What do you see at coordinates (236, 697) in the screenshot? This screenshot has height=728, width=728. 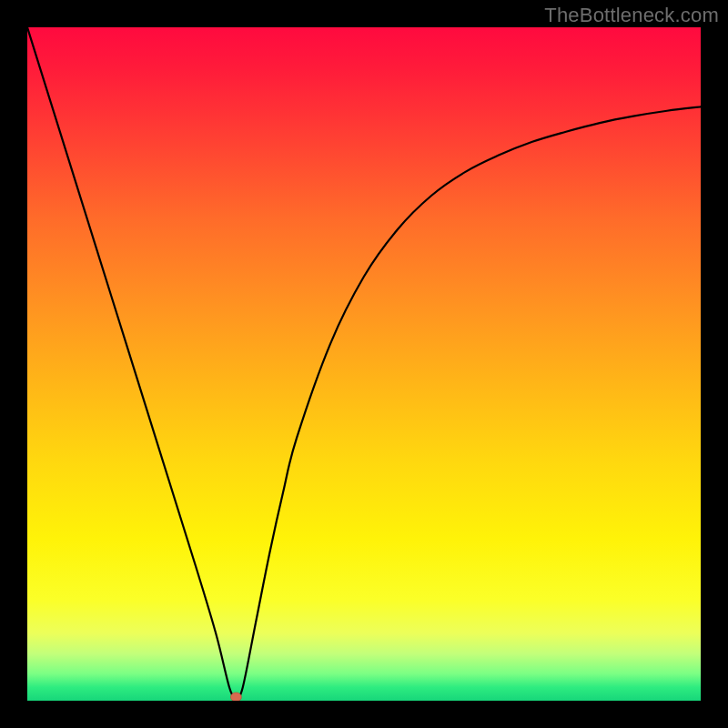 I see `minimum-marker-icon` at bounding box center [236, 697].